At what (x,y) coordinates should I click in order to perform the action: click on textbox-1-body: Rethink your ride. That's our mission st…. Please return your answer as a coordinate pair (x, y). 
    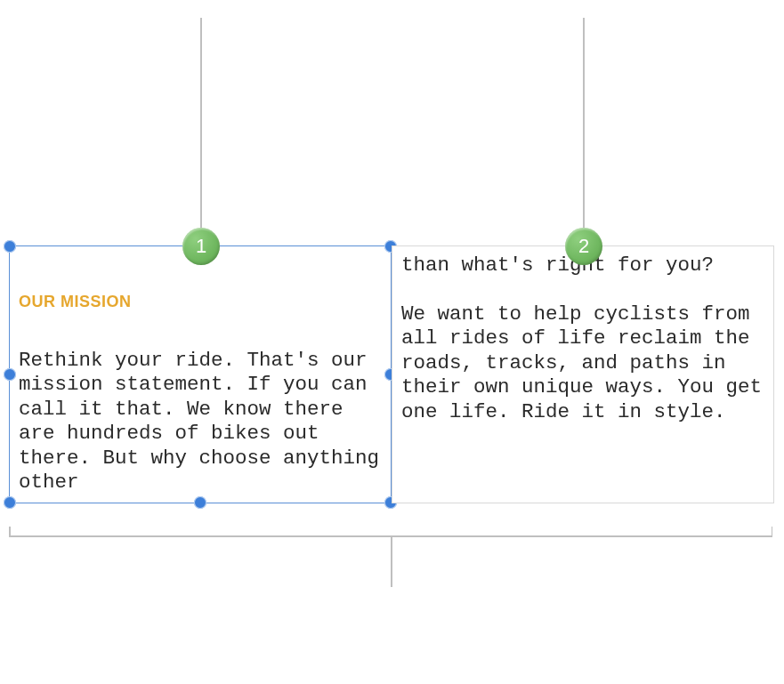
    Looking at the image, I should click on (200, 422).